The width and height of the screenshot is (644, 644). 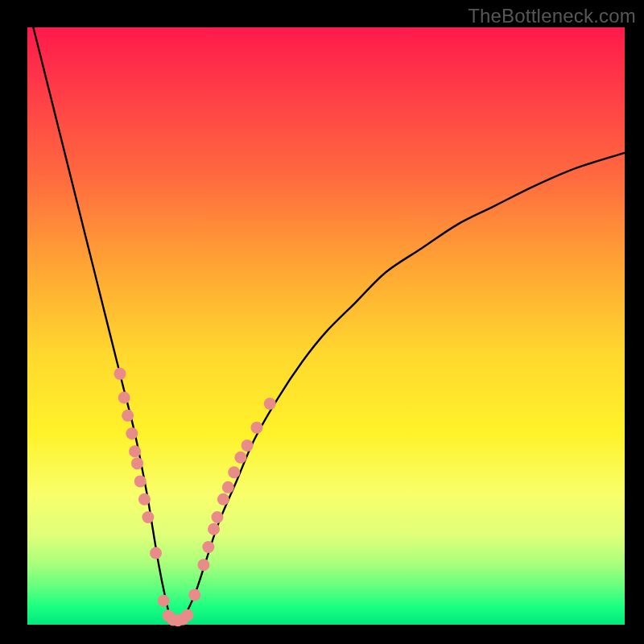 What do you see at coordinates (195, 497) in the screenshot?
I see `curve-markers` at bounding box center [195, 497].